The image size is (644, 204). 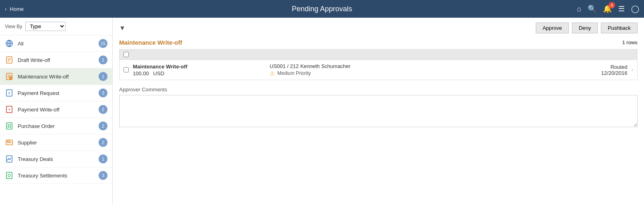 I want to click on row-center: US001 / 212 Kenneth Schumacher ⚠ Medium …, so click(x=424, y=70).